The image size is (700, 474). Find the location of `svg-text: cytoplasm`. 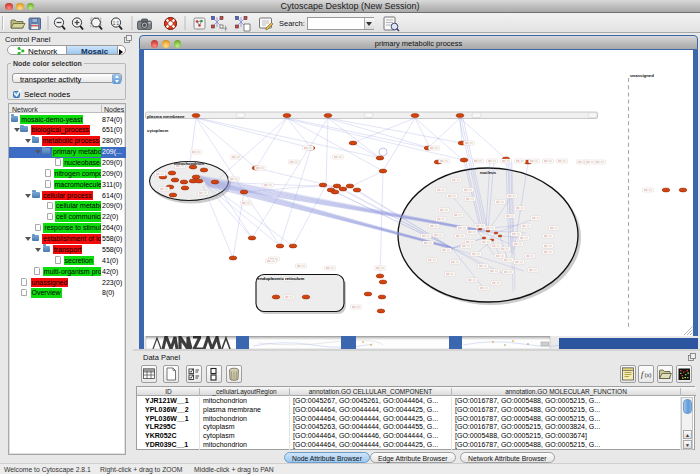

svg-text: cytoplasm is located at coordinates (158, 130).